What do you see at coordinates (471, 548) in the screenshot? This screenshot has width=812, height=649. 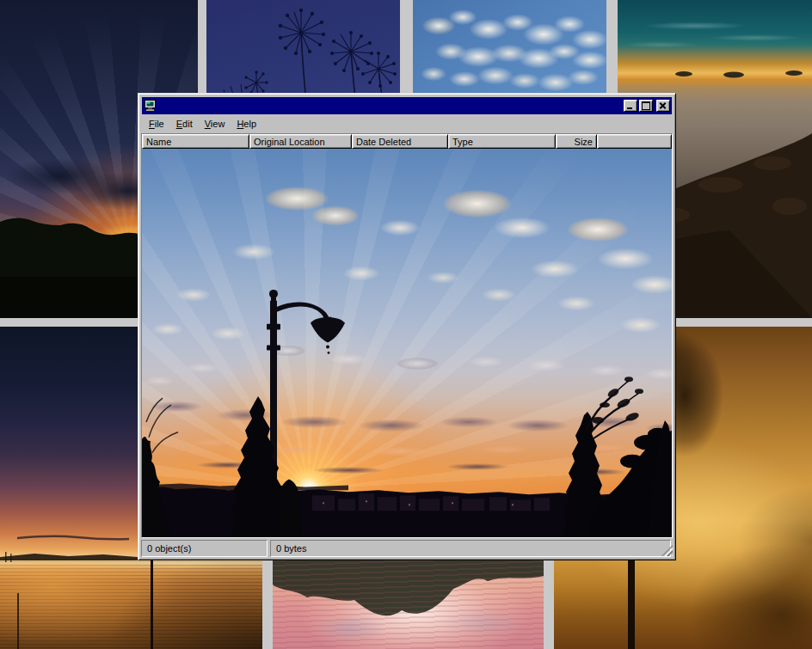 I see `status-size: 0 bytes` at bounding box center [471, 548].